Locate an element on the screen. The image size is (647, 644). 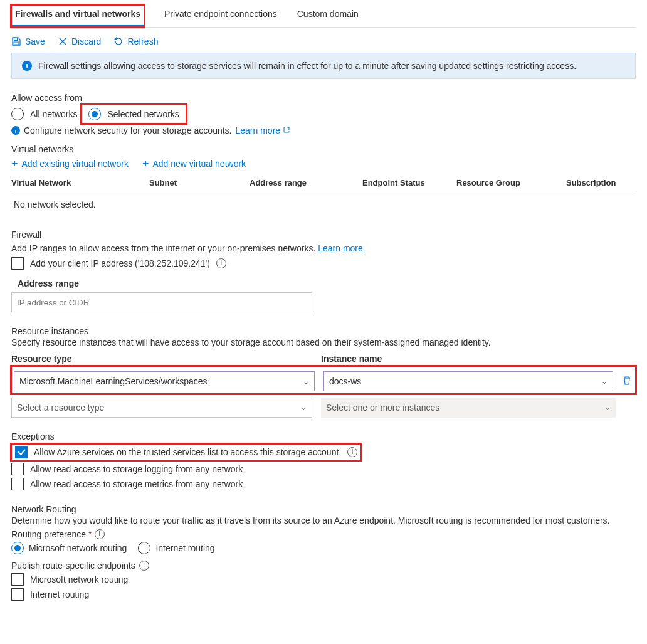
delete-instance-button is located at coordinates (628, 381).